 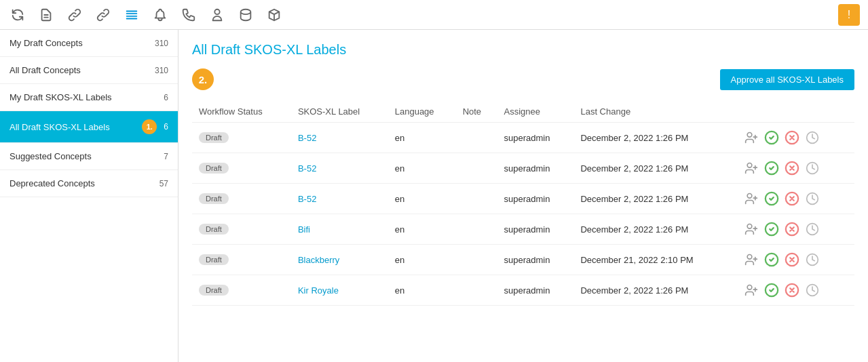 What do you see at coordinates (149, 127) in the screenshot?
I see `sidebar-badge: 1.` at bounding box center [149, 127].